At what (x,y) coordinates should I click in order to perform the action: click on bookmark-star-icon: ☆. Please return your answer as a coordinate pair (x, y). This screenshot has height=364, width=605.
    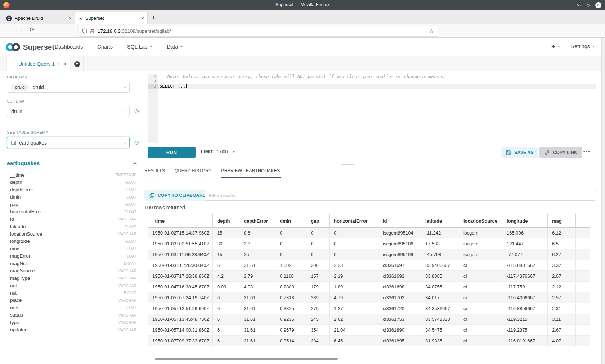
    Looking at the image, I should click on (431, 31).